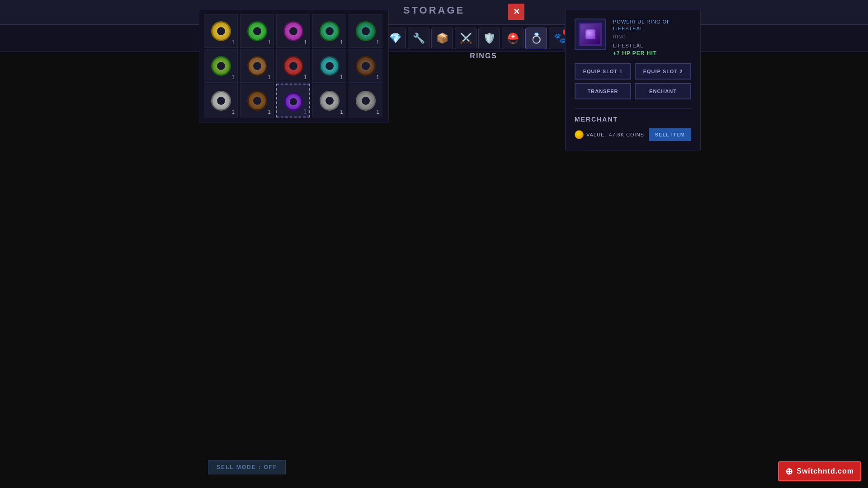  I want to click on ring-brown3-icon, so click(257, 101).